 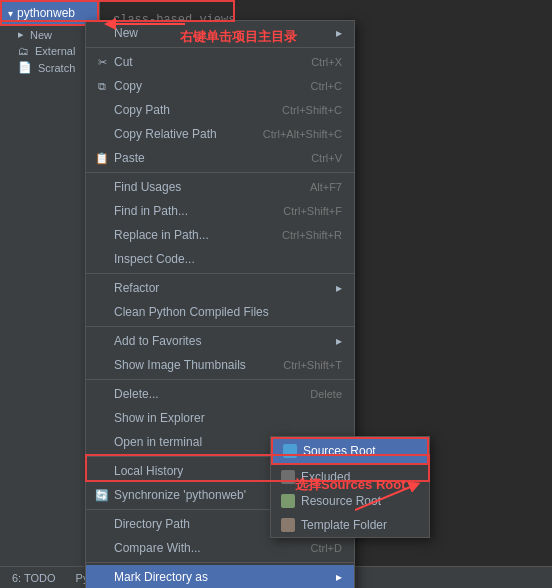 What do you see at coordinates (161, 577) in the screenshot?
I see `menu-mark-dir-label: Mark Directory as` at bounding box center [161, 577].